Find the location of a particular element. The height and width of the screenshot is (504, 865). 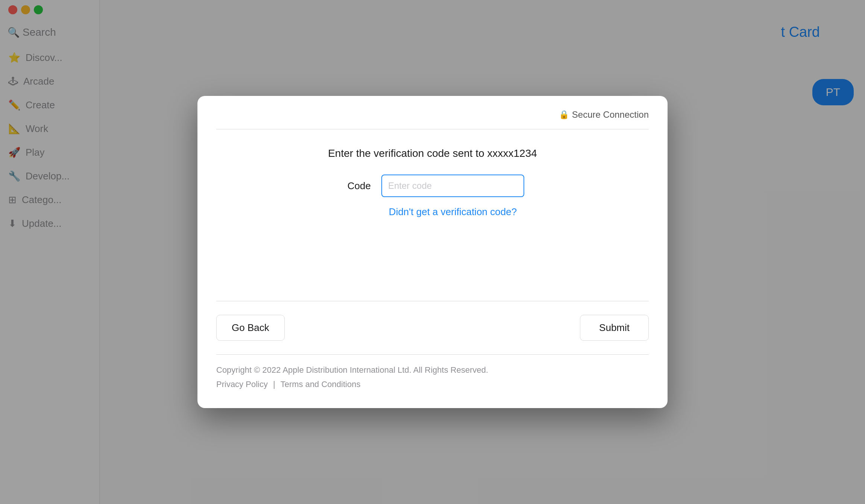

terms-conditions-link: Terms and Conditions is located at coordinates (320, 384).